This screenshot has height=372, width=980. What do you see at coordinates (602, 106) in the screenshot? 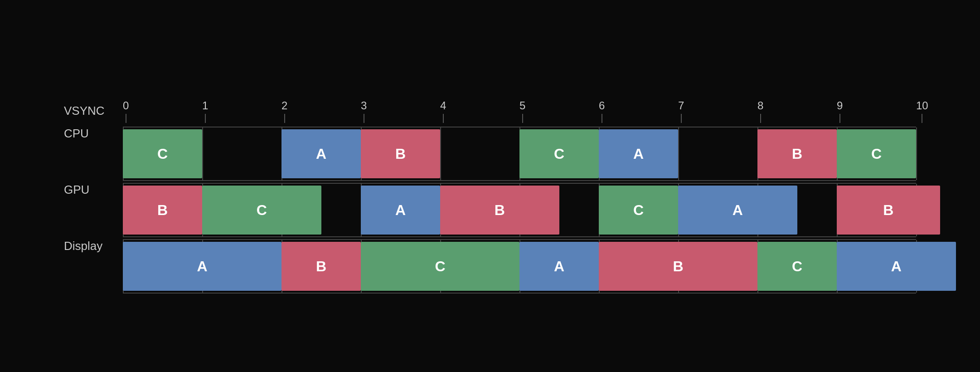
I see `vsync-tick-label: 6` at bounding box center [602, 106].